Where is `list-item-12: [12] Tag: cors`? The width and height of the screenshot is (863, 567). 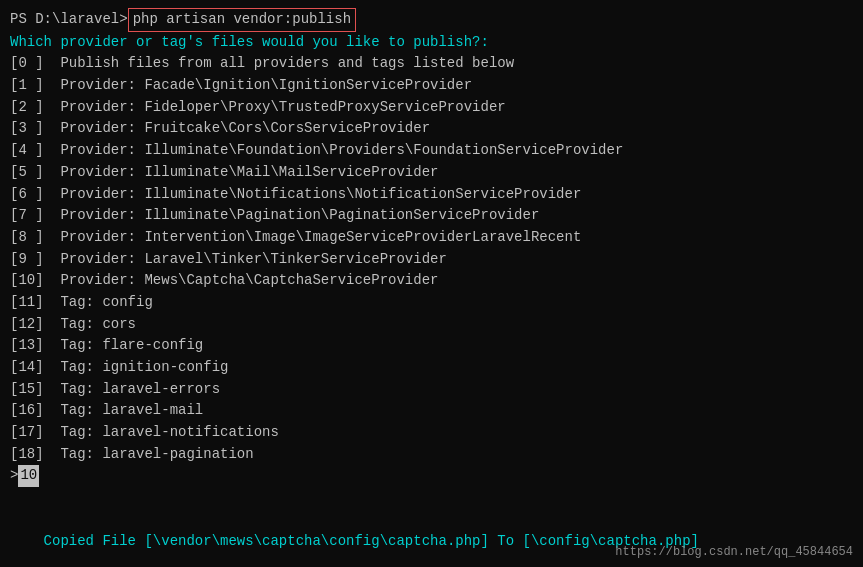
list-item-12: [12] Tag: cors is located at coordinates (432, 325).